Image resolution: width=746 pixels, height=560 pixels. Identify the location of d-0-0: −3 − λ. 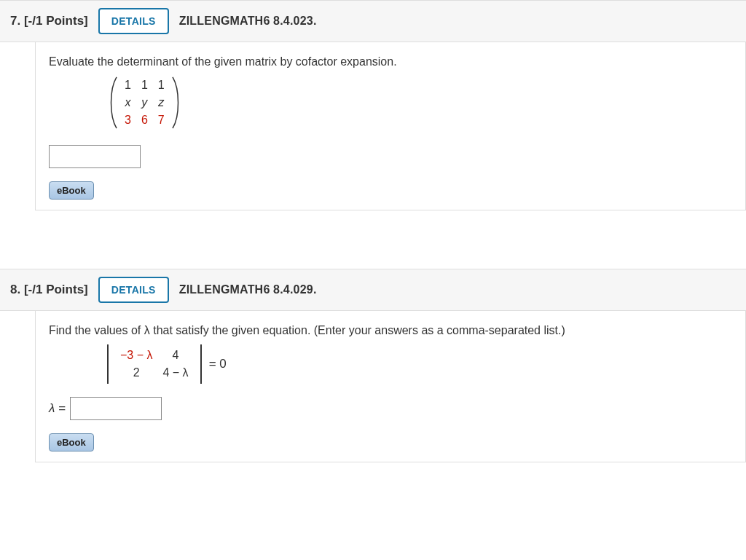
(136, 355).